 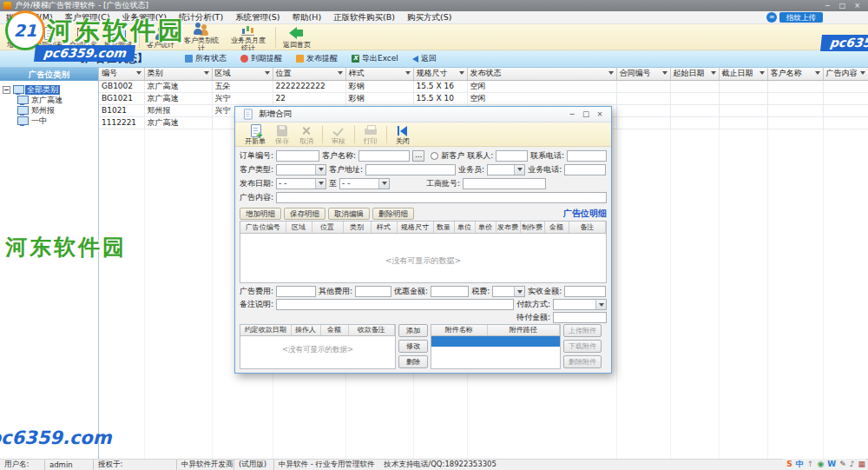 I want to click on detail-column-header: 类别, so click(x=357, y=228).